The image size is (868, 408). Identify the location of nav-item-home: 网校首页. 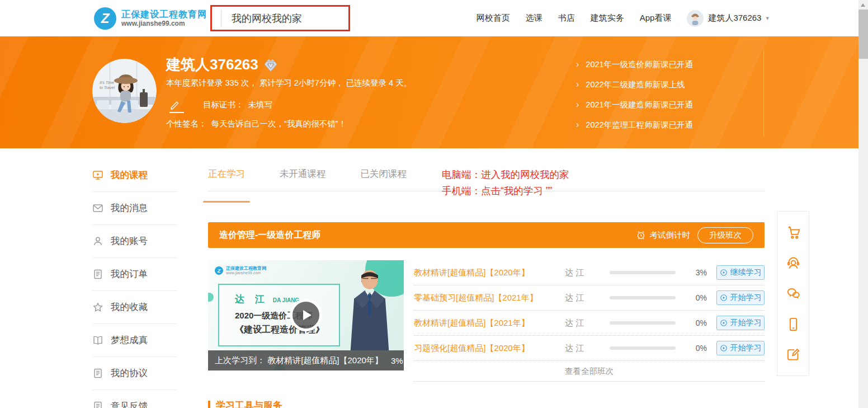
(493, 18).